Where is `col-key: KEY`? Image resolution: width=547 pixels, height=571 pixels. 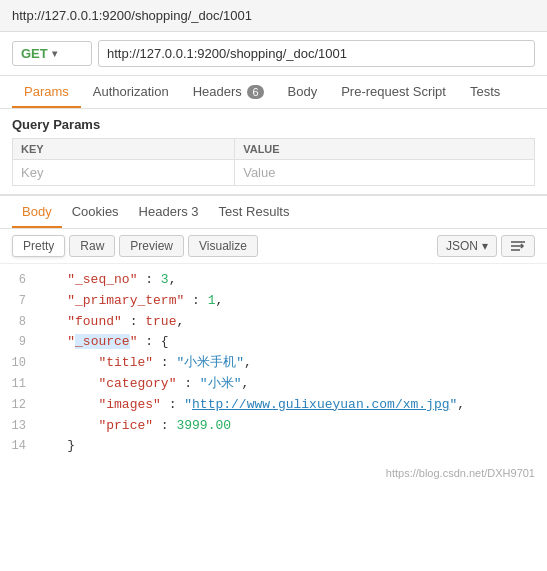
col-key: KEY is located at coordinates (124, 150).